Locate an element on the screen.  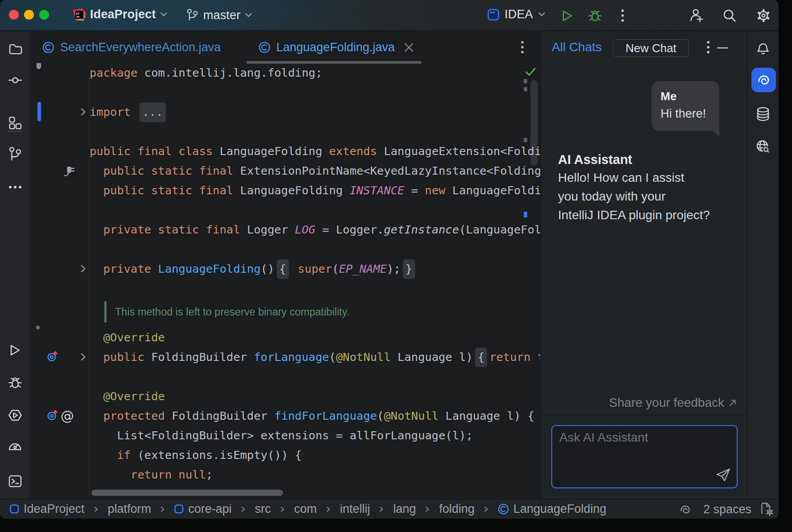
assistant-message-line: IntelliJ IDEA plugin project? is located at coordinates (634, 215).